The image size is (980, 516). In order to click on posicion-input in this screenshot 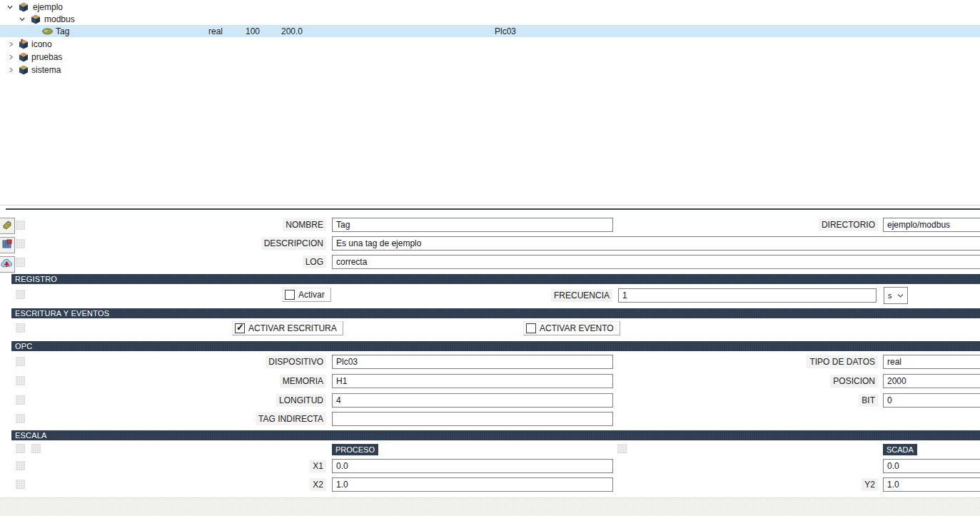, I will do `click(931, 381)`.